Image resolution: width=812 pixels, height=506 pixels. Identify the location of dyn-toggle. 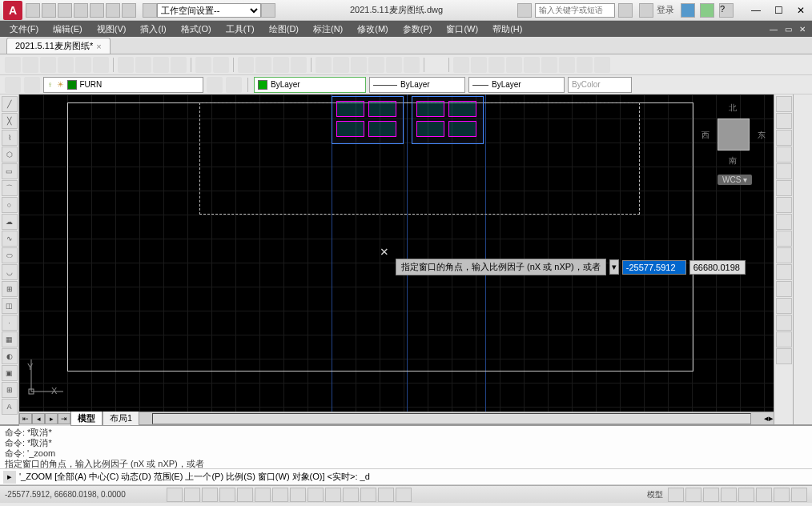
(316, 495).